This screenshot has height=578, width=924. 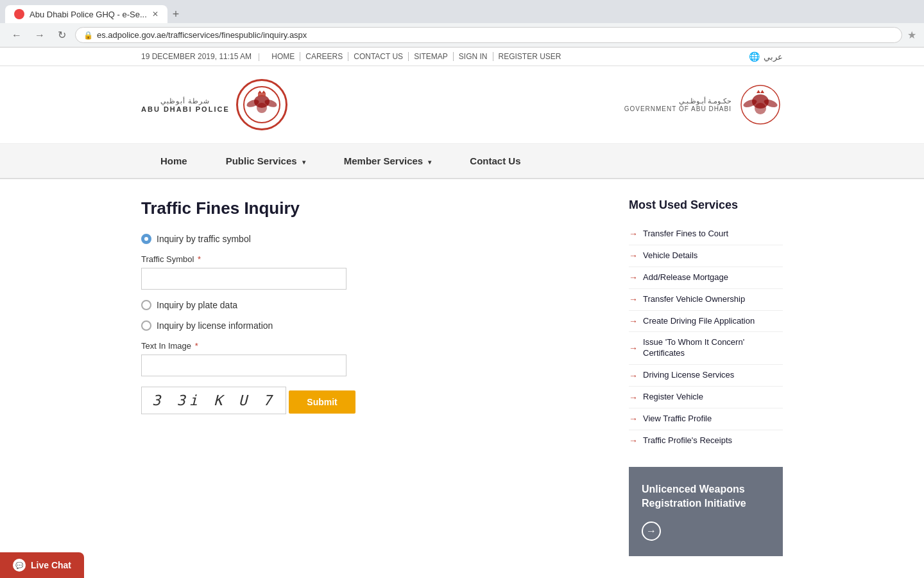 What do you see at coordinates (40, 35) in the screenshot?
I see `forward-button: →` at bounding box center [40, 35].